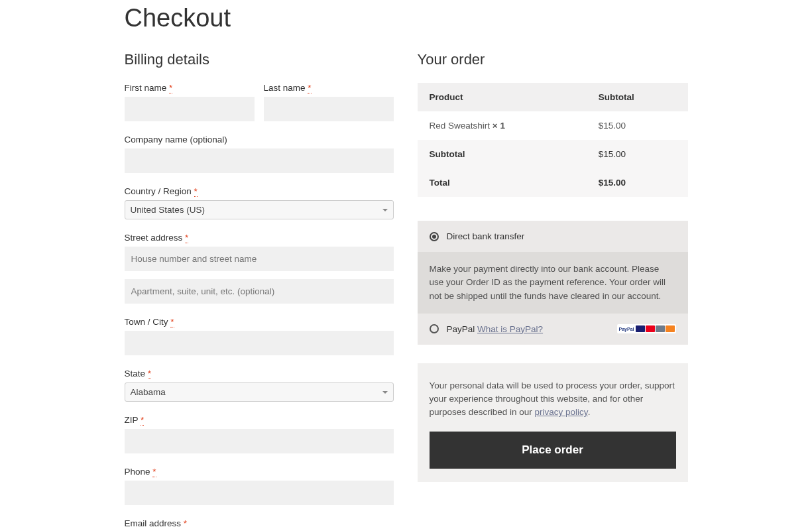 This screenshot has height=527, width=812. I want to click on last-name-label: Last name *, so click(329, 88).